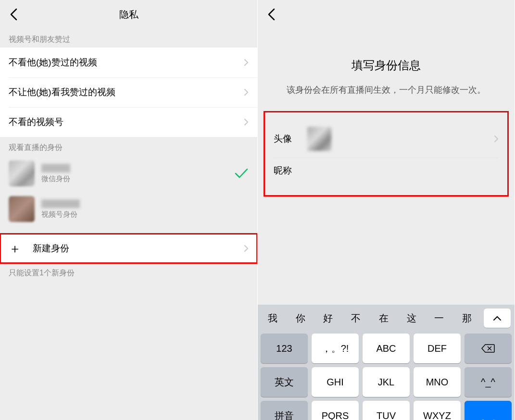 The image size is (515, 420). What do you see at coordinates (129, 14) in the screenshot?
I see `page-title: 隐私` at bounding box center [129, 14].